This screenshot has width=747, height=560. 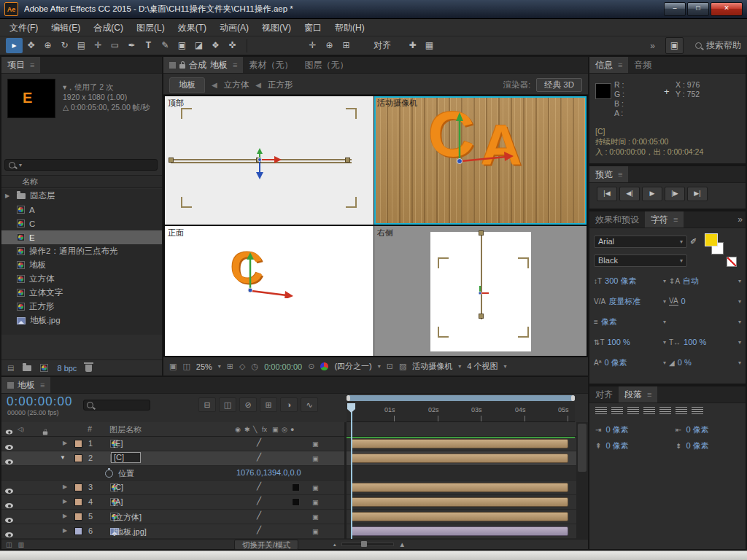 What do you see at coordinates (289, 488) in the screenshot?
I see `table-row: ▶ 3 [C] ╱ ▣` at bounding box center [289, 488].